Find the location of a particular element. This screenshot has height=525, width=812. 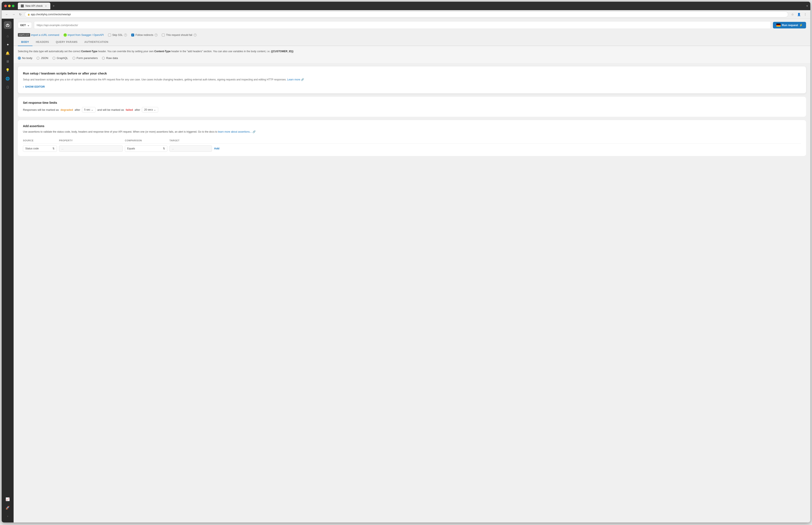

comparison-select: Equals ⇅ is located at coordinates (146, 149).